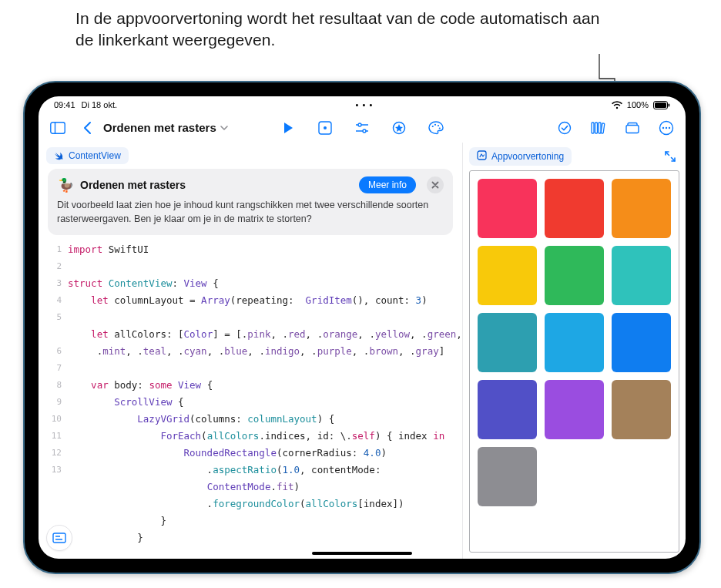 This screenshot has width=721, height=588. What do you see at coordinates (362, 128) in the screenshot?
I see `settings-sliders-button` at bounding box center [362, 128].